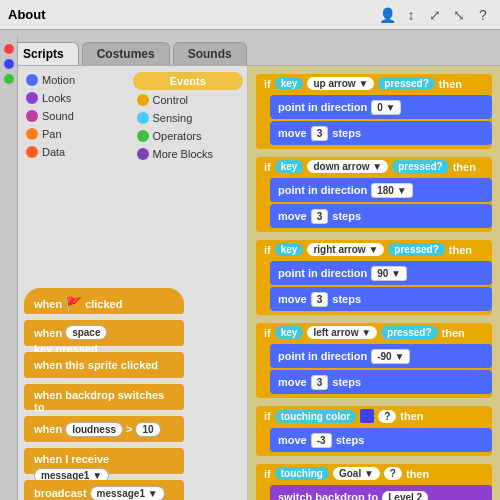  Describe the element at coordinates (210, 54) in the screenshot. I see `tab-sounds: Sounds` at that location.